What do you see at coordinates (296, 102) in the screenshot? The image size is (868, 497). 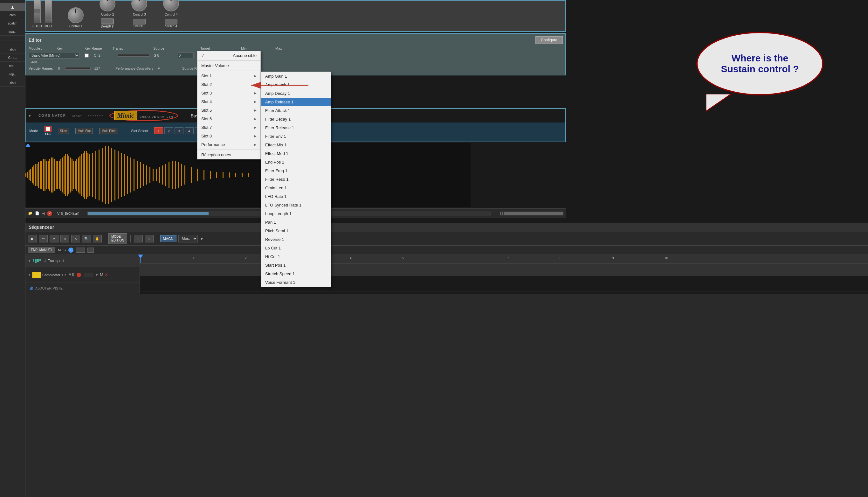 I see `amp-release-1-item: Amp Release 1` at bounding box center [296, 102].